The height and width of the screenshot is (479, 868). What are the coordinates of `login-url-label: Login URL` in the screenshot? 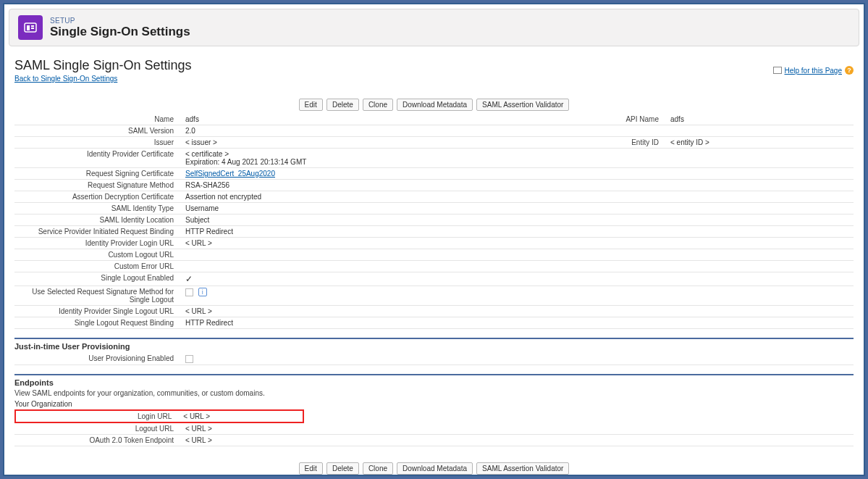 It's located at (97, 416).